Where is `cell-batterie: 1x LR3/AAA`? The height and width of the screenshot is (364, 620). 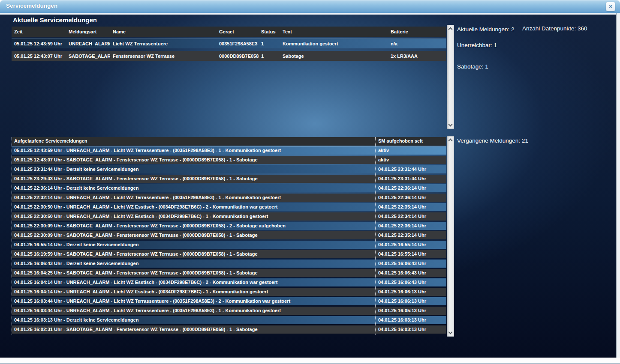
cell-batterie: 1x LR3/AAA is located at coordinates (417, 56).